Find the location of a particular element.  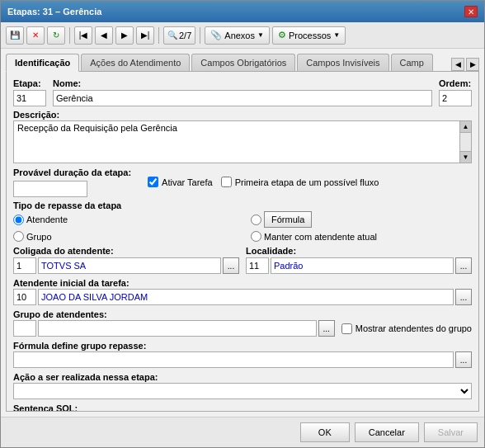

radio-formula is located at coordinates (256, 219).